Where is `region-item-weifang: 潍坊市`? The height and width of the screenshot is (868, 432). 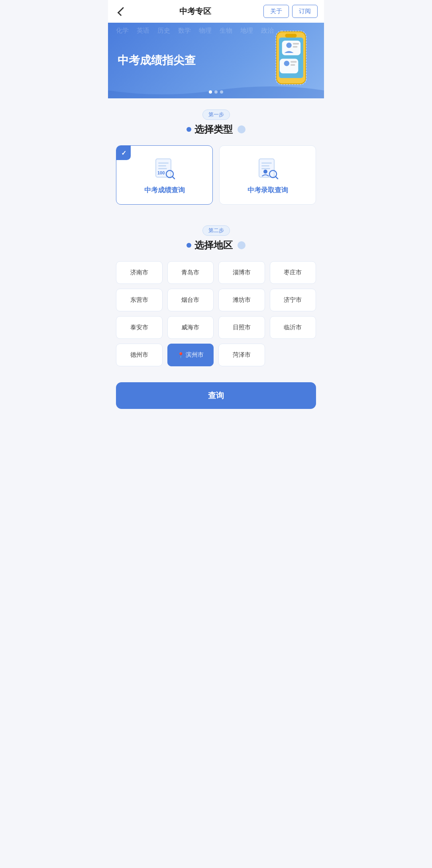
region-item-weifang: 潍坊市 is located at coordinates (242, 300).